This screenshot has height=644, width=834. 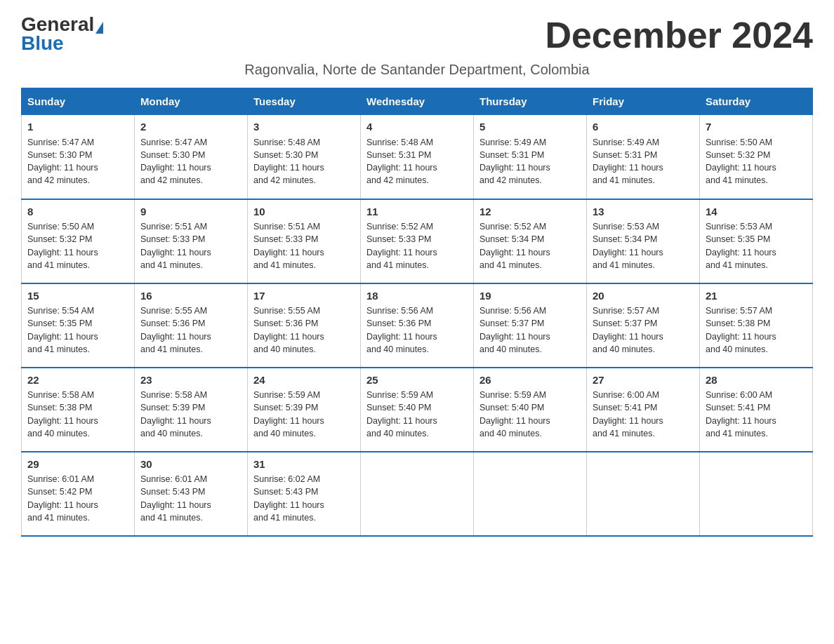 What do you see at coordinates (286, 479) in the screenshot?
I see `sunrise-text: Sunrise: 6:02 AM` at bounding box center [286, 479].